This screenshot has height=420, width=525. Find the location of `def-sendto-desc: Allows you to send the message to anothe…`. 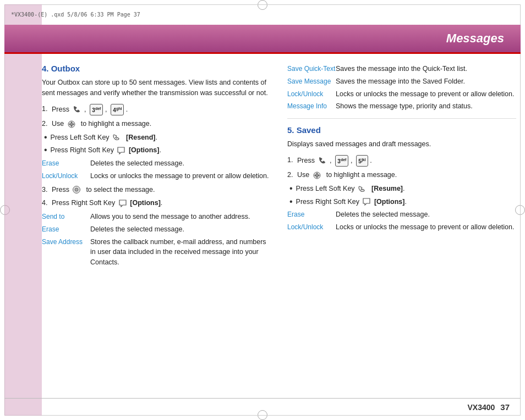

def-sendto-desc: Allows you to send the message to anothe… is located at coordinates (181, 217).